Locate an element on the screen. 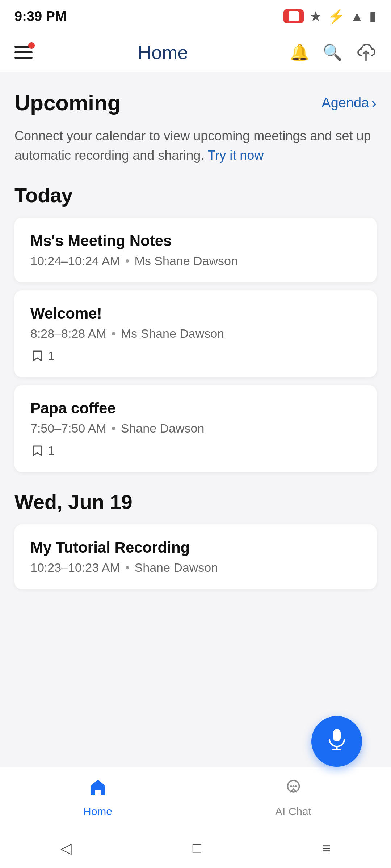  meeting-card-2: Welcome! 8:28–8:28 AM • Ms Shane Dawson … is located at coordinates (196, 334).